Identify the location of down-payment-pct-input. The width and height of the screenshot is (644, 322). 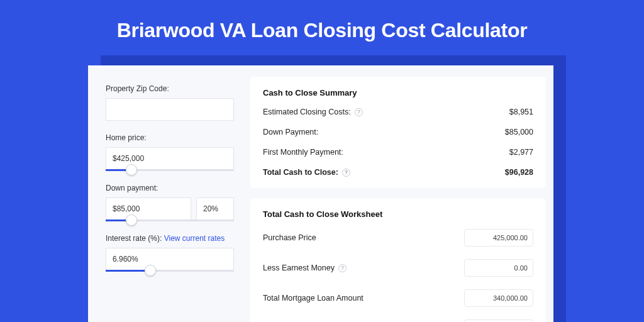
(215, 209).